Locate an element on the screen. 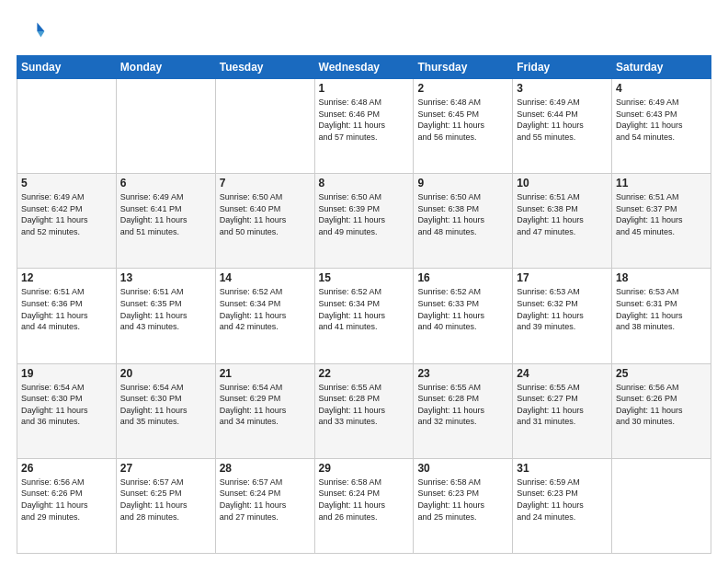 The image size is (728, 563). calendar-cell: 1Sunrise: 6:48 AM Sunset: 6:46 PM Daylig… is located at coordinates (364, 127).